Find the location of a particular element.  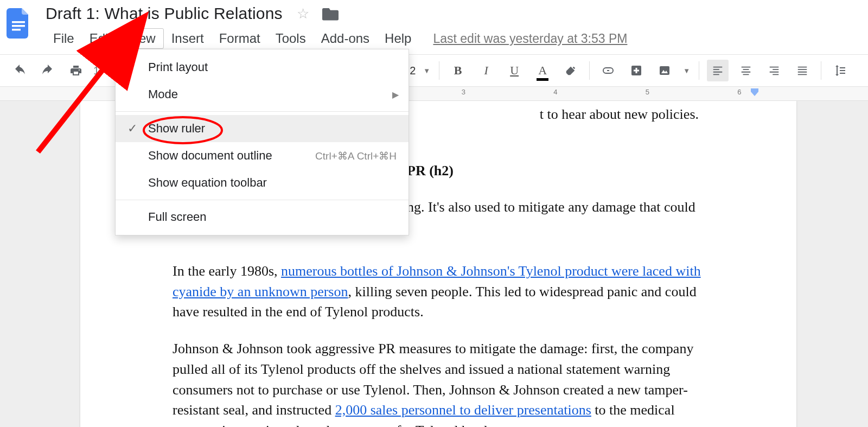

align-buttons is located at coordinates (760, 71).